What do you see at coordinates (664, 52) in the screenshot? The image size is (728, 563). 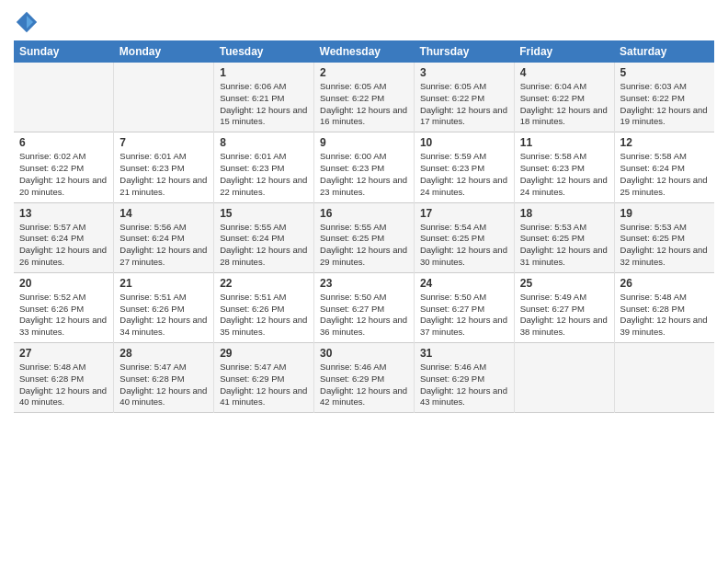 I see `day-header-saturday: Saturday` at bounding box center [664, 52].